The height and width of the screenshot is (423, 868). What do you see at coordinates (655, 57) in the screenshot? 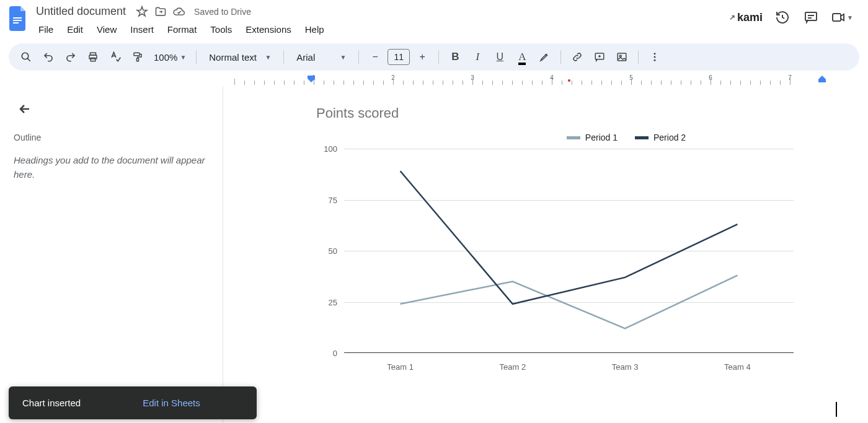
I see `more-icon` at bounding box center [655, 57].